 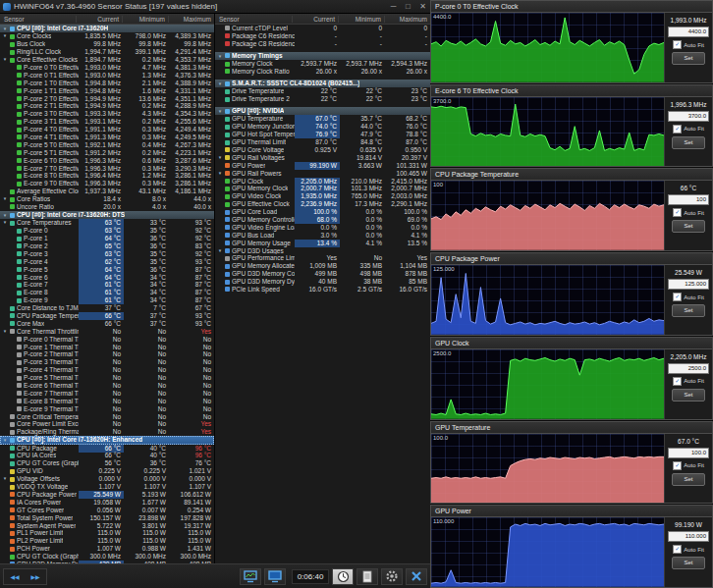 I want to click on sensor-group-header: ▾Memory Timings, so click(x=322, y=56).